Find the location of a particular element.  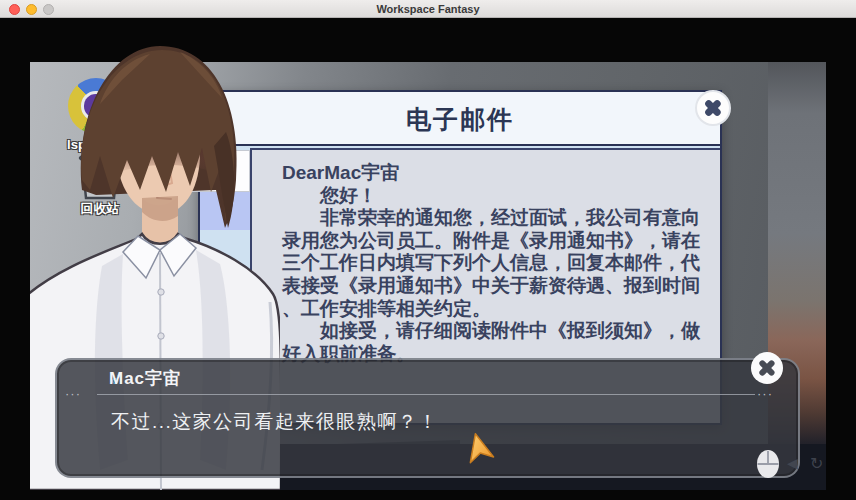

letterbox-bottom is located at coordinates (428, 495).